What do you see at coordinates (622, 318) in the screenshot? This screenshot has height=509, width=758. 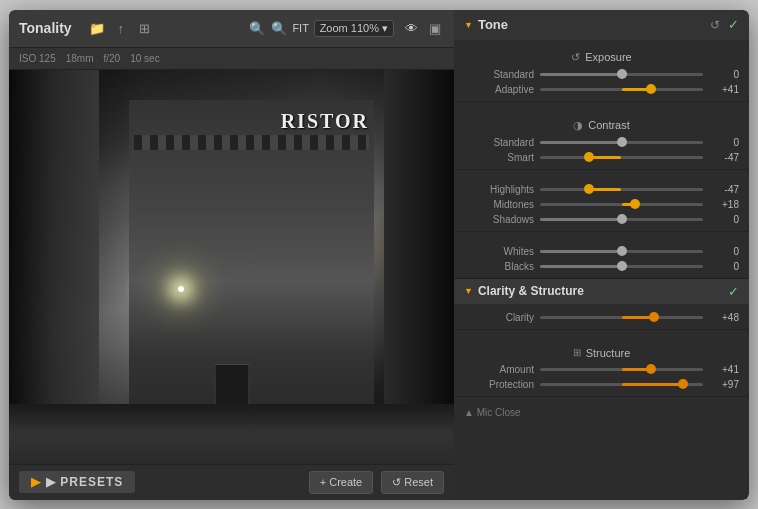 I see `clarity-track` at bounding box center [622, 318].